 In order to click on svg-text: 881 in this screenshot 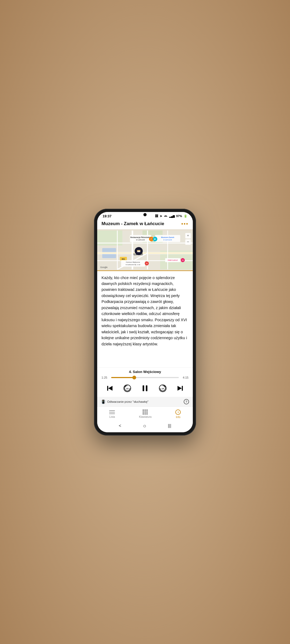, I will do `click(124, 259)`.